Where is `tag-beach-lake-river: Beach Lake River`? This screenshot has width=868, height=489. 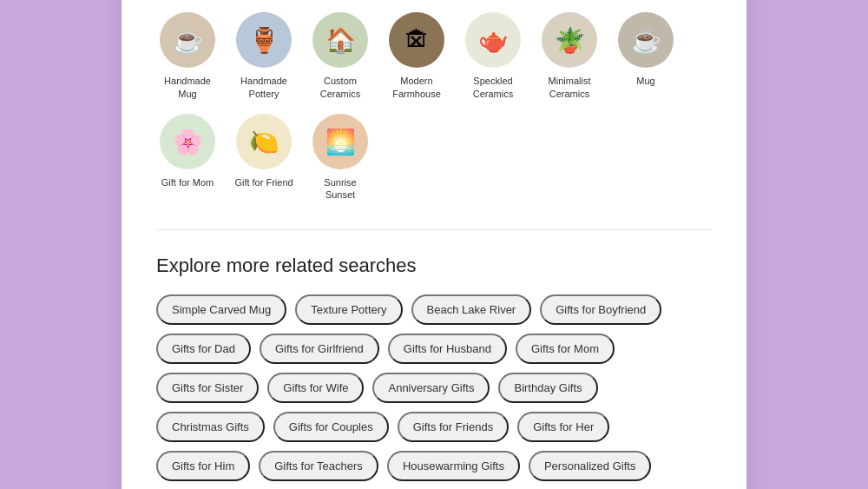 tag-beach-lake-river: Beach Lake River is located at coordinates (472, 309).